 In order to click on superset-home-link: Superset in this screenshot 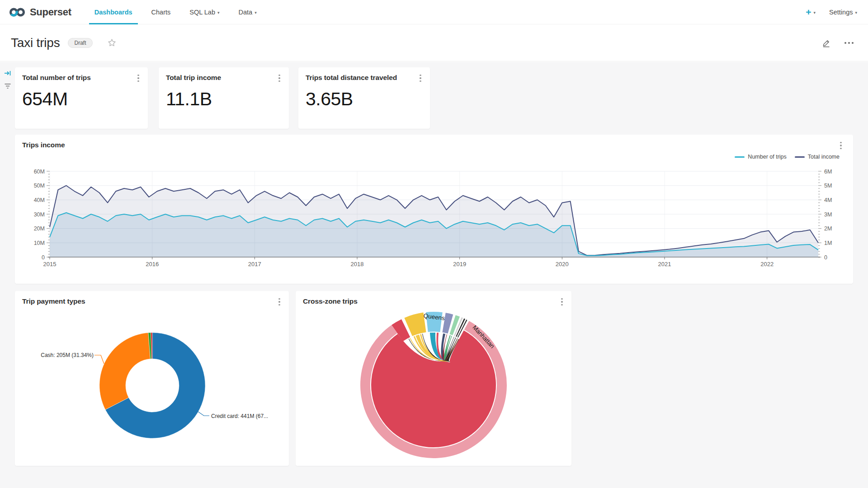, I will do `click(42, 12)`.